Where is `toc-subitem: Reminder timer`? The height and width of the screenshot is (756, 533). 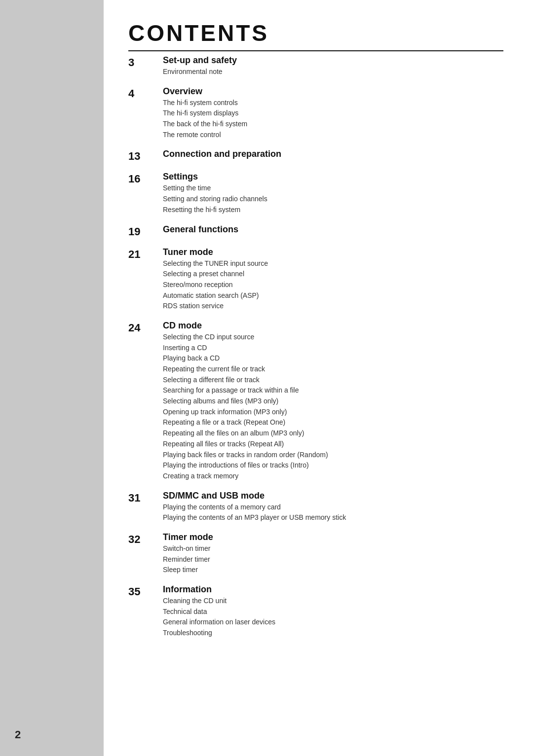 toc-subitem: Reminder timer is located at coordinates (333, 560).